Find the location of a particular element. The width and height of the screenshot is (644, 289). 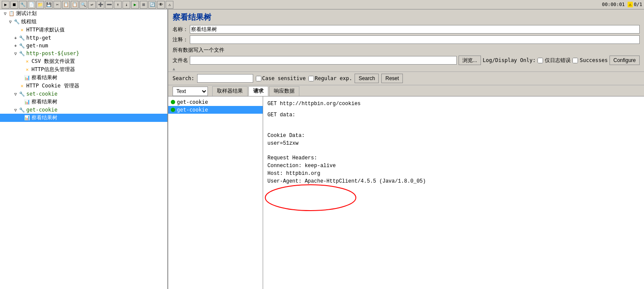

tree-node-set-cookie: ▽ 🔧 set-cookie is located at coordinates (84, 94).